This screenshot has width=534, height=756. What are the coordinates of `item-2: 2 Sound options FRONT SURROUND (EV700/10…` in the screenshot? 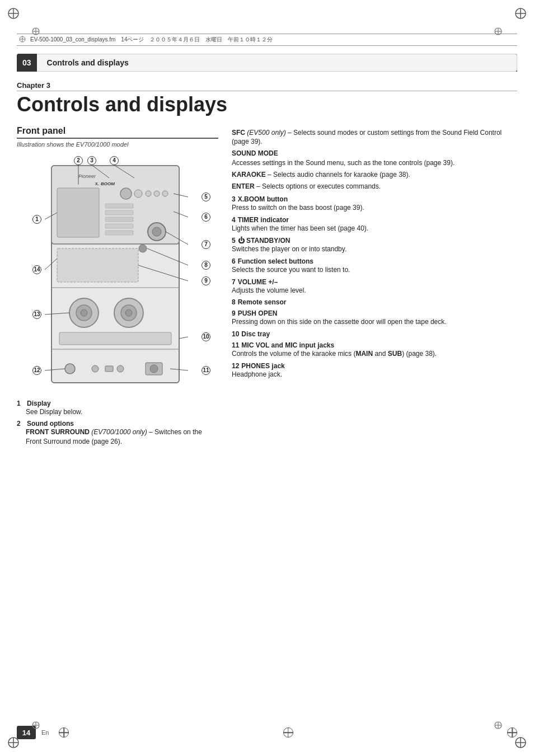 It's located at (118, 433).